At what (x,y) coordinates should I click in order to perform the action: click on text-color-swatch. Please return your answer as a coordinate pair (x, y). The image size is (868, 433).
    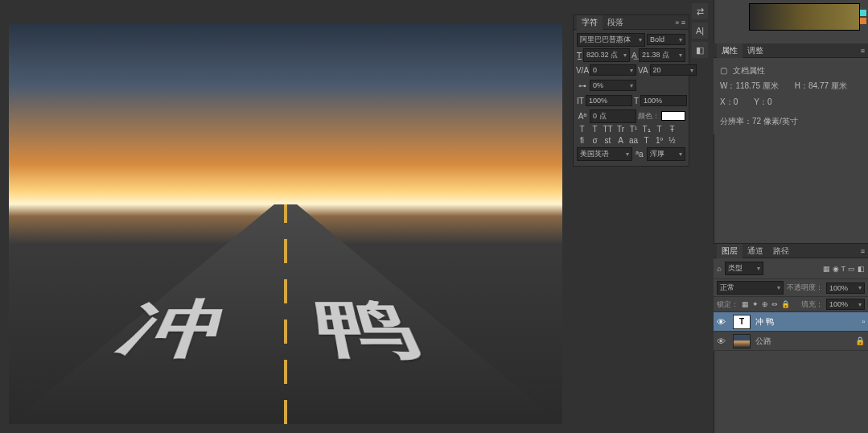
    Looking at the image, I should click on (673, 116).